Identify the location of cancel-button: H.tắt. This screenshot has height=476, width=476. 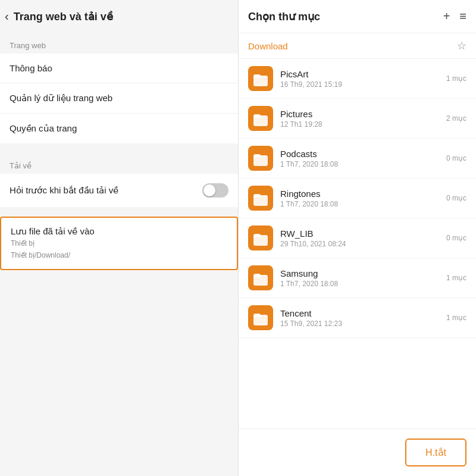
(436, 452).